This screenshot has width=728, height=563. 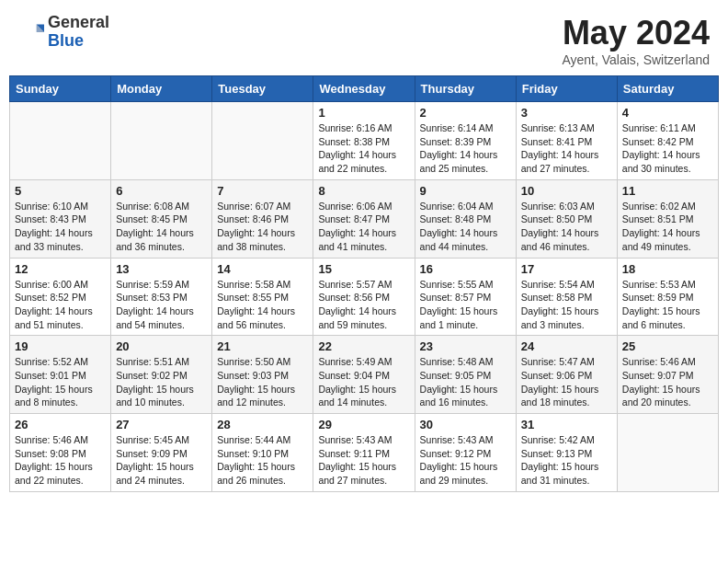 I want to click on day-info: Sunrise: 6:04 AMSunset: 8:48 PMDaylight:…, so click(x=465, y=226).